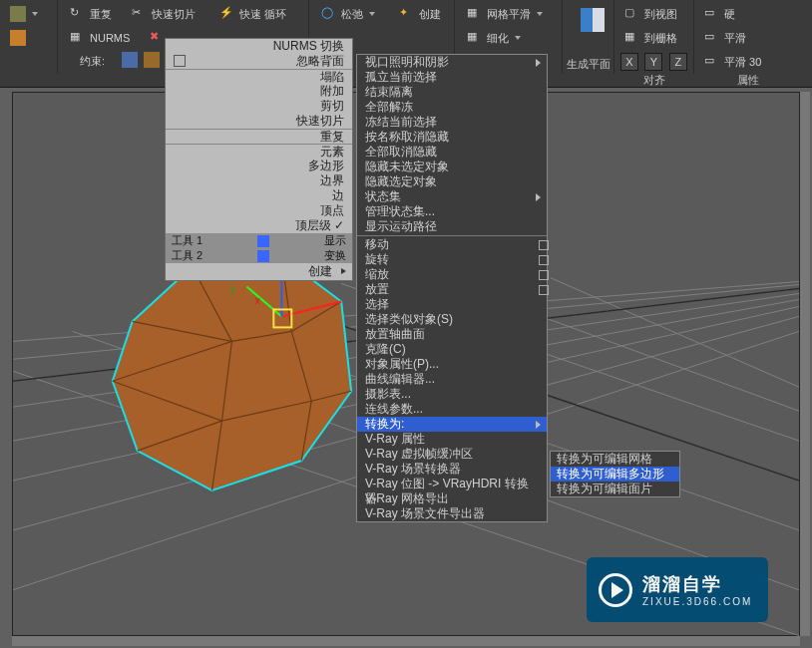 This screenshot has height=648, width=812. I want to click on relax-button: ◯松弛, so click(348, 14).